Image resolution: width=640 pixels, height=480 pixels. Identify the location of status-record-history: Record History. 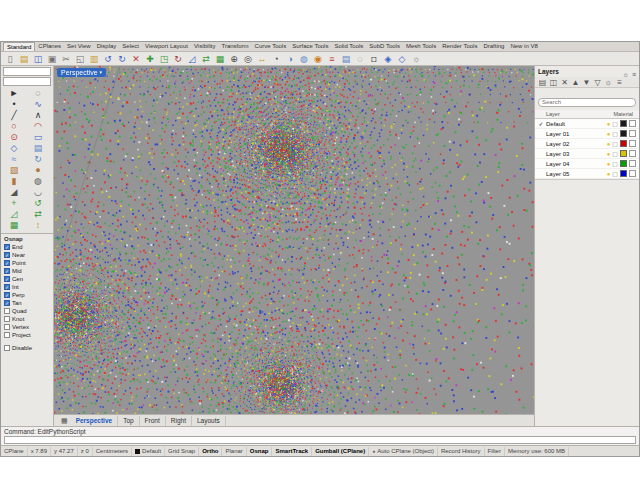
(462, 452).